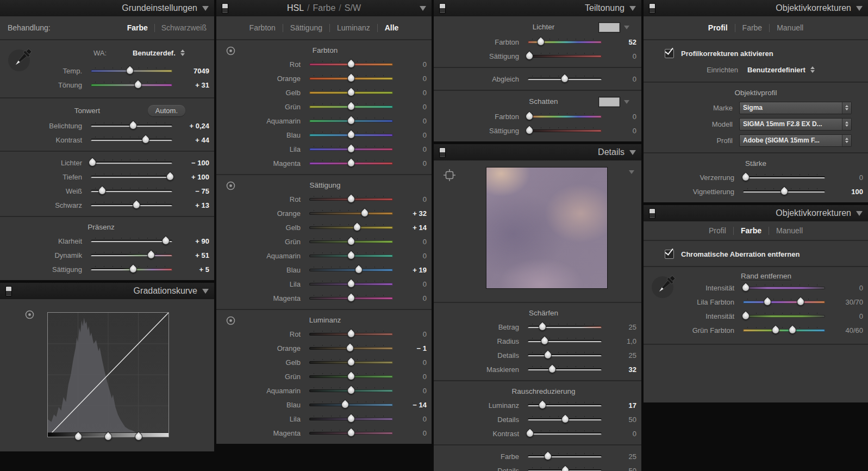  What do you see at coordinates (192, 163) in the screenshot?
I see `slider-value: − 100` at bounding box center [192, 163].